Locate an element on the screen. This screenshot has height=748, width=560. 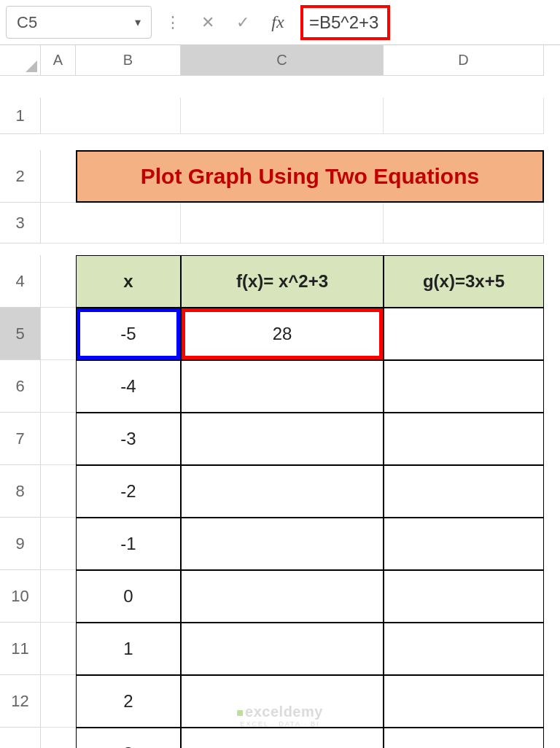
cell-B5: -5 is located at coordinates (128, 334).